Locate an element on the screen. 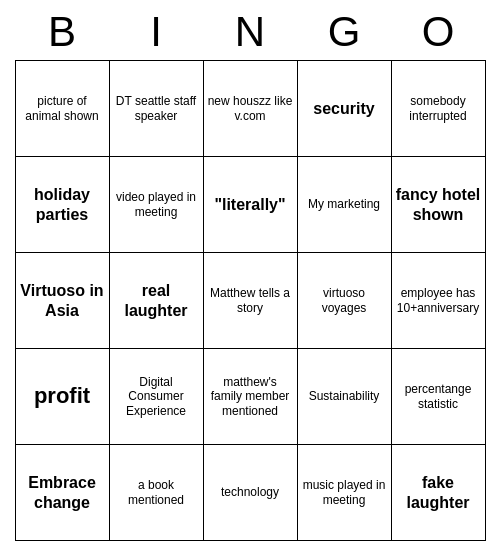 The height and width of the screenshot is (544, 500). bingo-cell: fake laughter is located at coordinates (439, 493).